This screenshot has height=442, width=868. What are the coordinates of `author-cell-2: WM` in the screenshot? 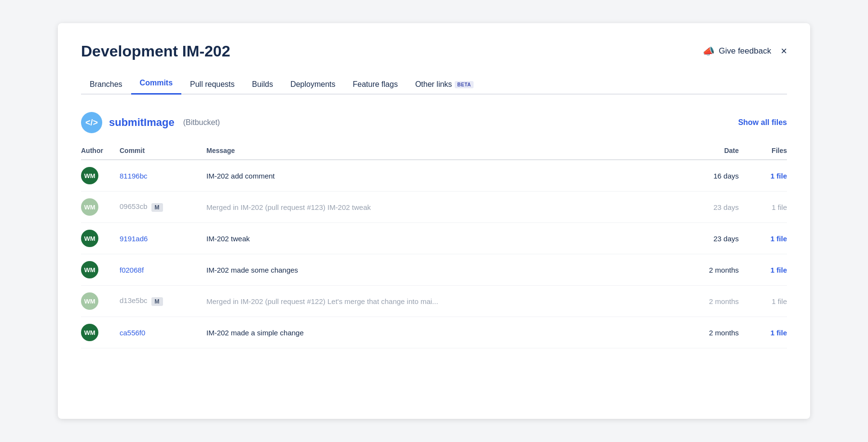 It's located at (100, 238).